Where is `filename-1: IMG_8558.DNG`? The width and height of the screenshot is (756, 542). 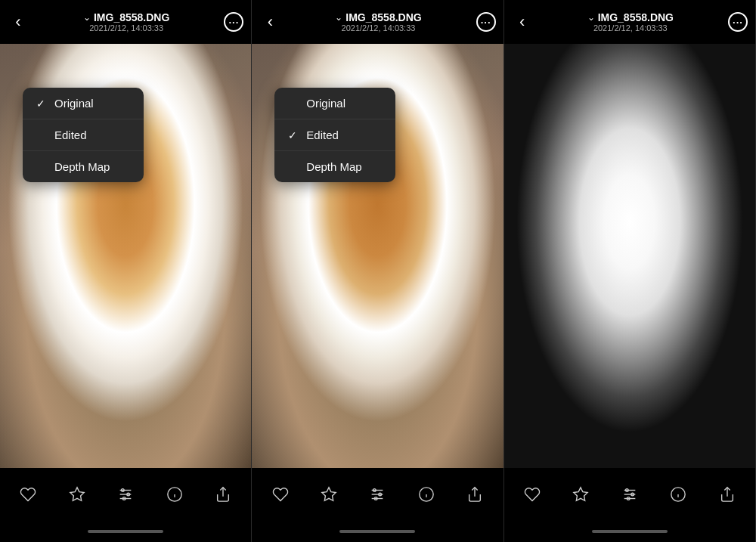 filename-1: IMG_8558.DNG is located at coordinates (132, 17).